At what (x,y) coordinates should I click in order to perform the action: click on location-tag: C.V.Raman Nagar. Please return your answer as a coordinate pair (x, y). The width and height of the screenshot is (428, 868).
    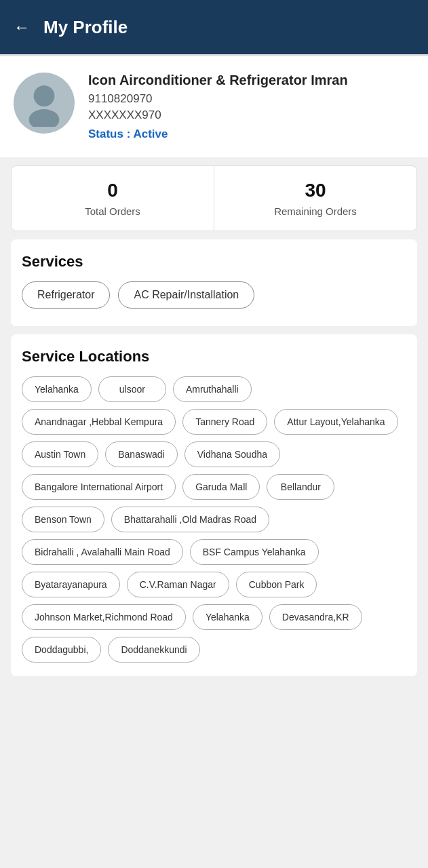
    Looking at the image, I should click on (178, 585).